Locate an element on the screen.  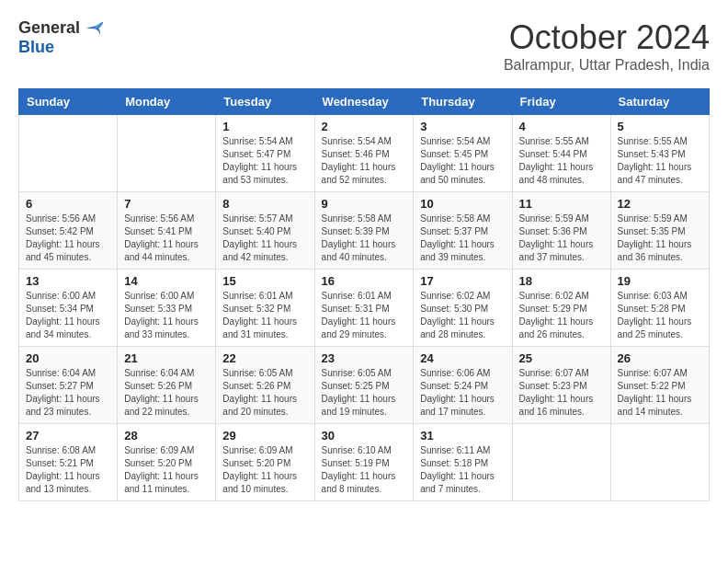
day-number: 3 is located at coordinates (462, 127).